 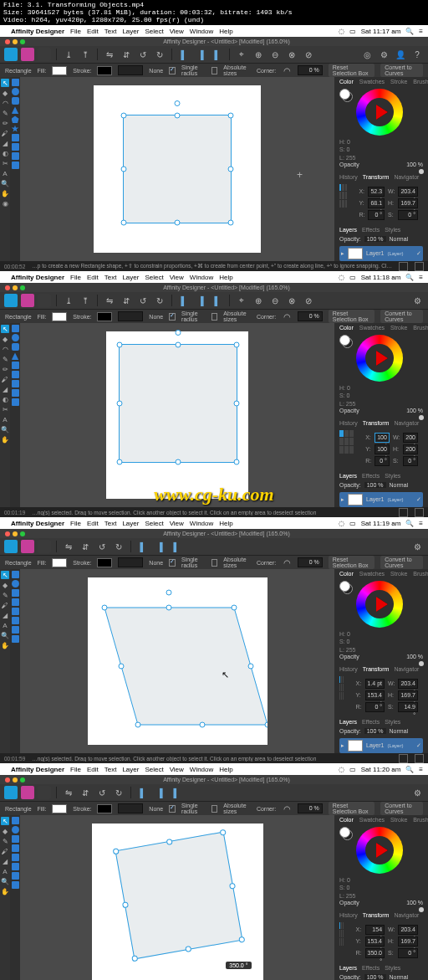 What do you see at coordinates (11, 793) in the screenshot?
I see `persona-designer-icon` at bounding box center [11, 793].